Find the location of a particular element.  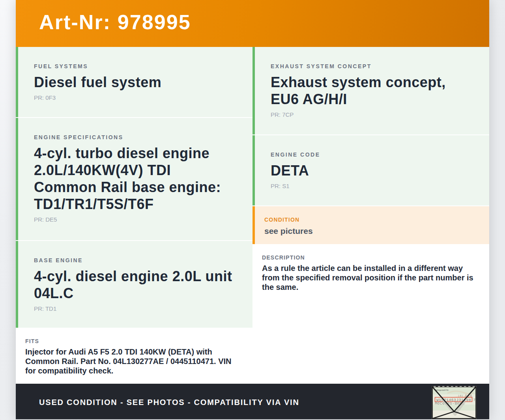

svg-text: |4| is located at coordinates (460, 396).